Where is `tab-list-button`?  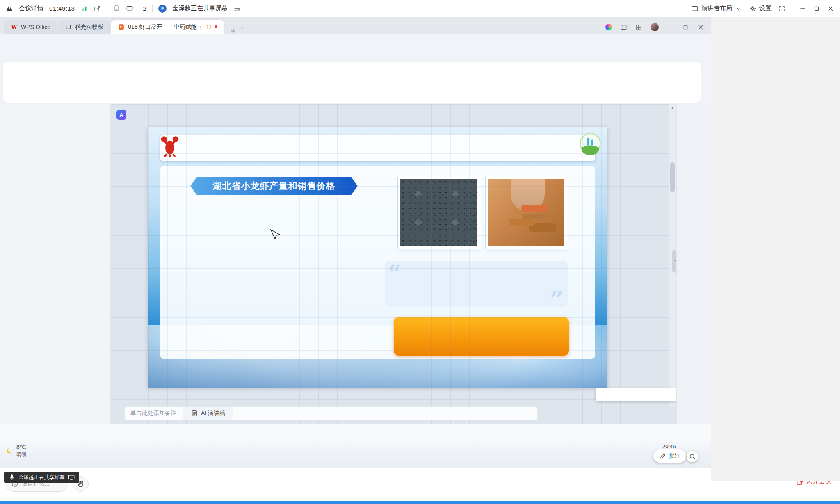 tab-list-button is located at coordinates (242, 30).